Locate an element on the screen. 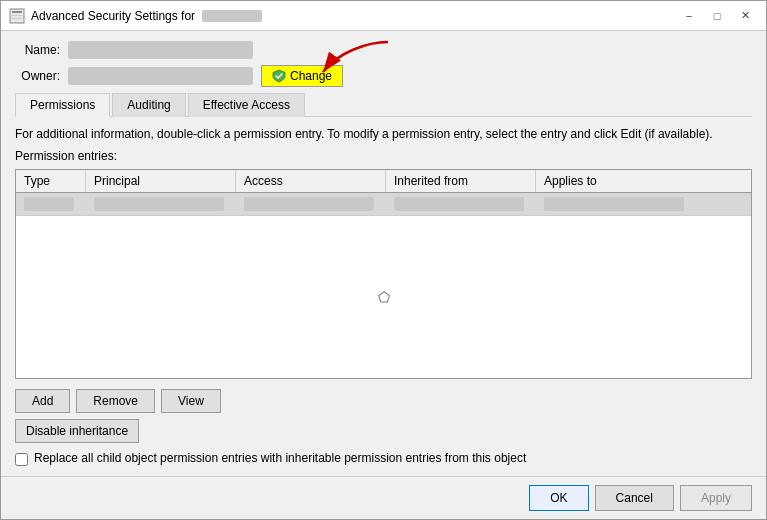 This screenshot has width=767, height=520. window-icon is located at coordinates (17, 16).